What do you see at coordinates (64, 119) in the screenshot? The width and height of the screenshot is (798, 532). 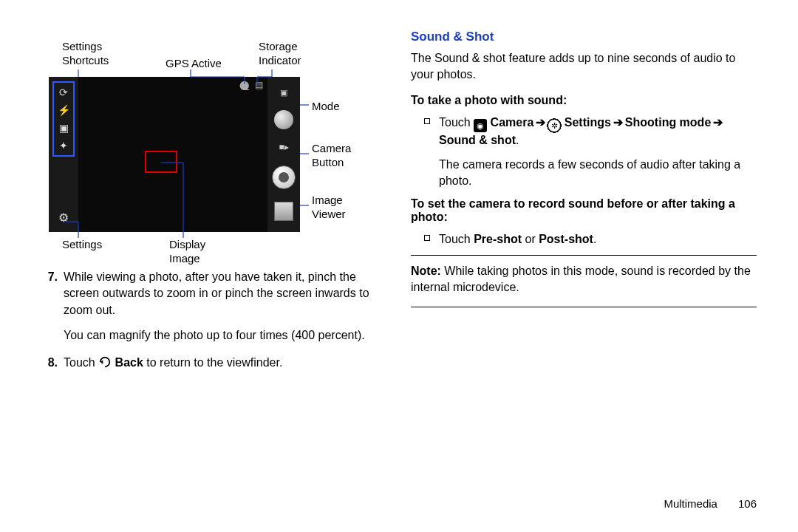 I see `shortcuts-highlight: ⟳ ⚡ ▣ ✦` at bounding box center [64, 119].